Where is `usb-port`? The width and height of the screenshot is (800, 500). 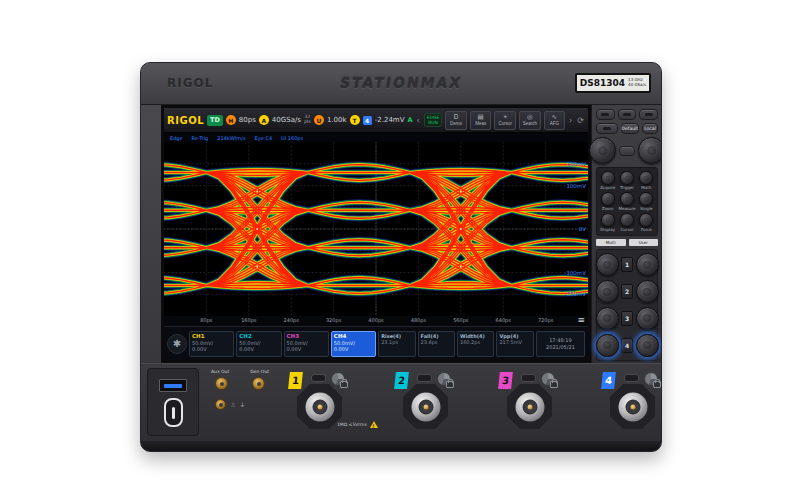
usb-port is located at coordinates (173, 386).